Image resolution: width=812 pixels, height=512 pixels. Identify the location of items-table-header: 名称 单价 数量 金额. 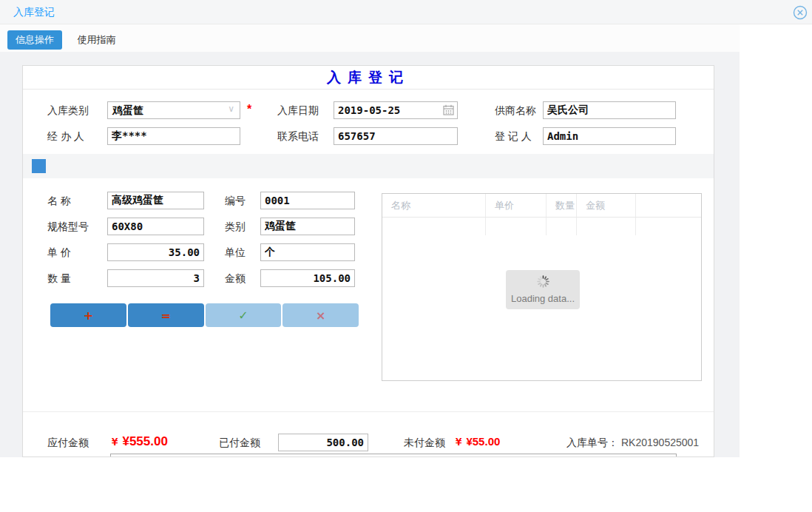
(541, 206).